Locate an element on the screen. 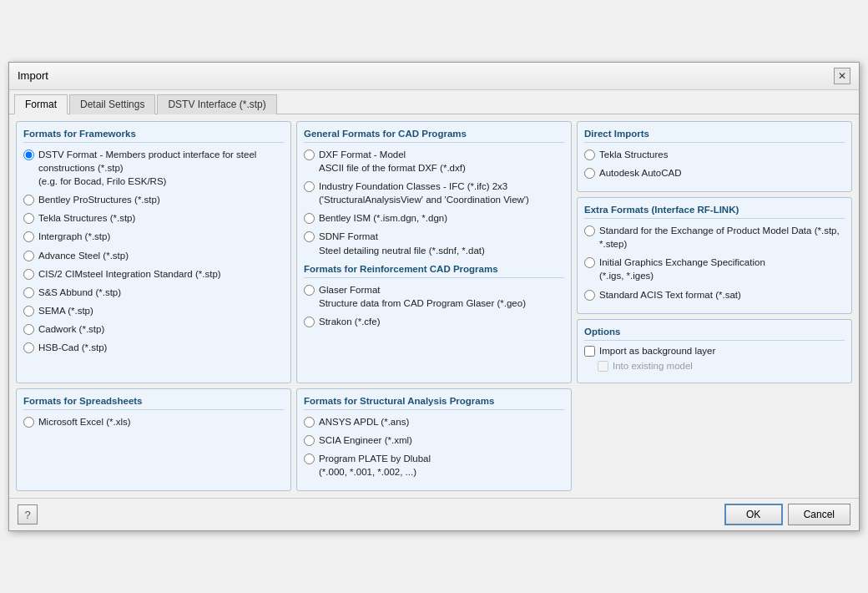 This screenshot has height=593, width=868. excel-label: Microsoft Excel (*.xls) is located at coordinates (85, 422).